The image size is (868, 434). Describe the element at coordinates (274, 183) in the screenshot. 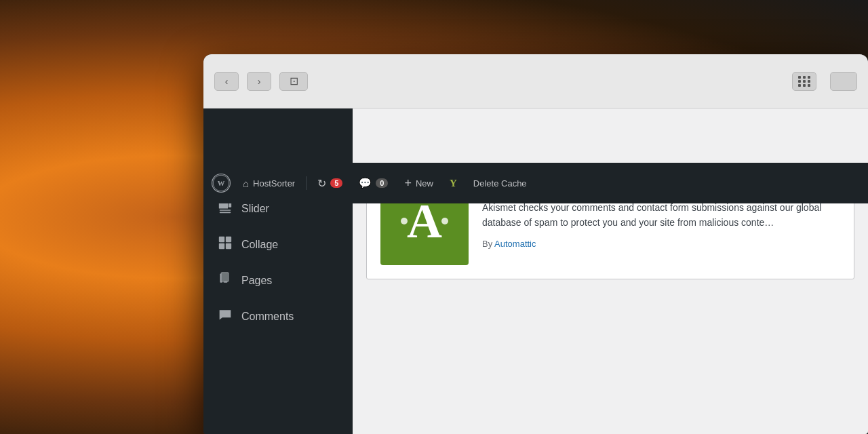

I see `site-name: HostSorter` at that location.